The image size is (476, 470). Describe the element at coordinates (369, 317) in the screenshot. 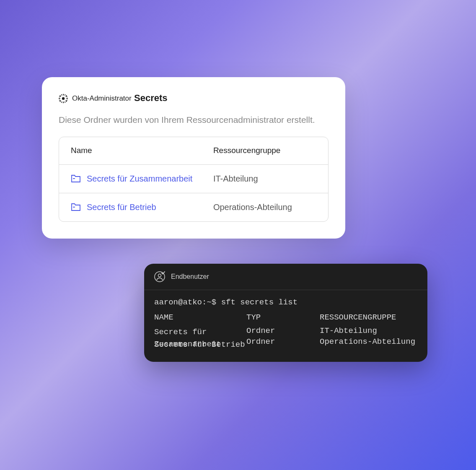

I see `output-header-group: RESSOURCENGRUPPE` at that location.